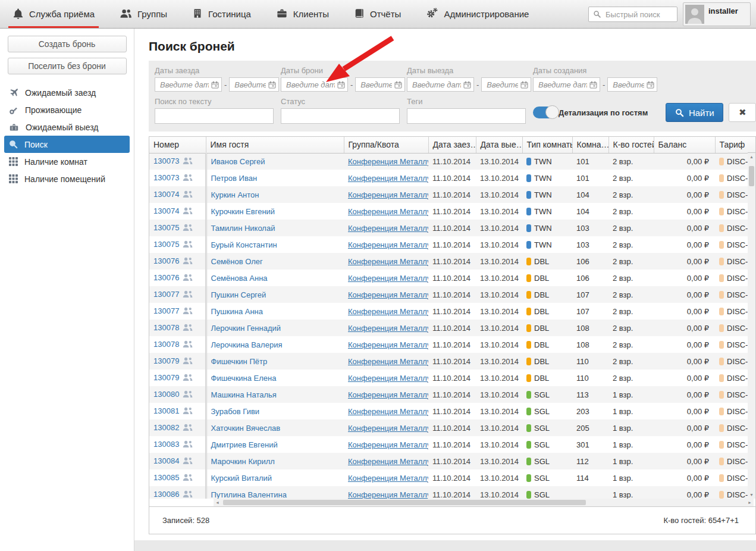 Image resolution: width=756 pixels, height=551 pixels. What do you see at coordinates (67, 66) in the screenshot?
I see `checkin-without-booking-button: Поселить без брони` at bounding box center [67, 66].